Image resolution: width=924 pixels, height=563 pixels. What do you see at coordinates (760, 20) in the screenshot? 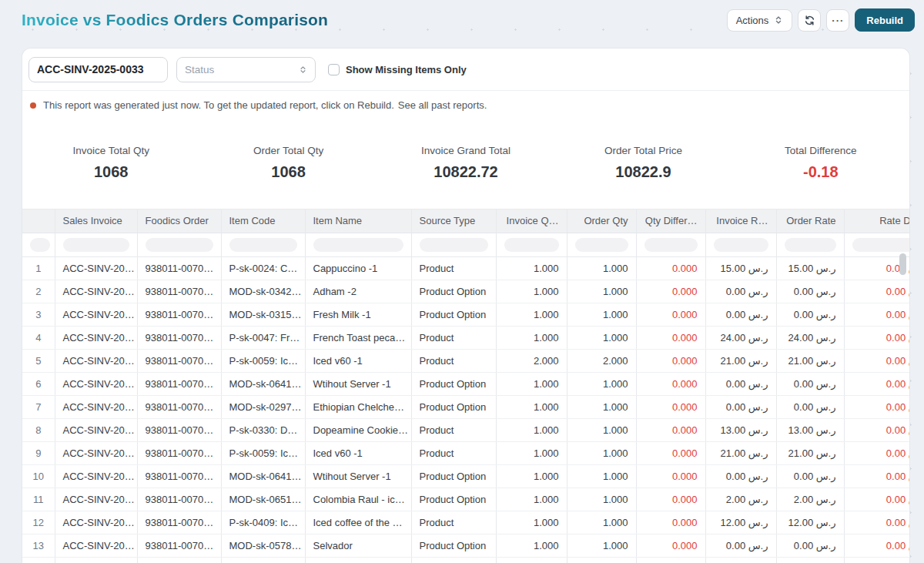
I see `actions-dropdown-button: Actions` at bounding box center [760, 20].